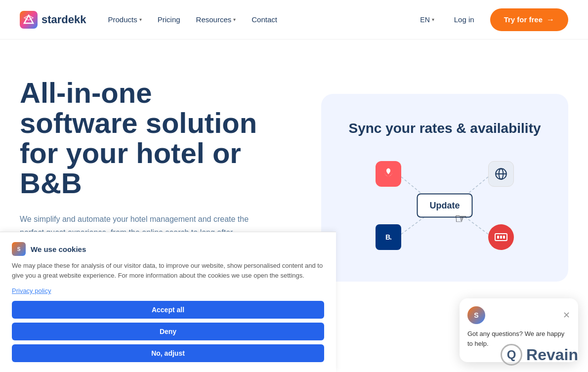 The width and height of the screenshot is (588, 372). Describe the element at coordinates (148, 138) in the screenshot. I see `hero-title: All-in-one software solution for your ho…` at that location.